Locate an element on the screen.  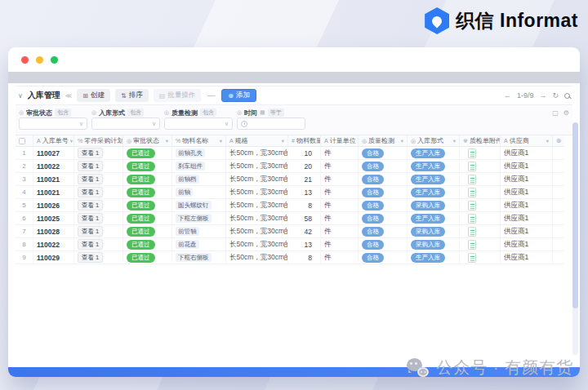
material-tag: 圆头螺纹钉 is located at coordinates (194, 206).